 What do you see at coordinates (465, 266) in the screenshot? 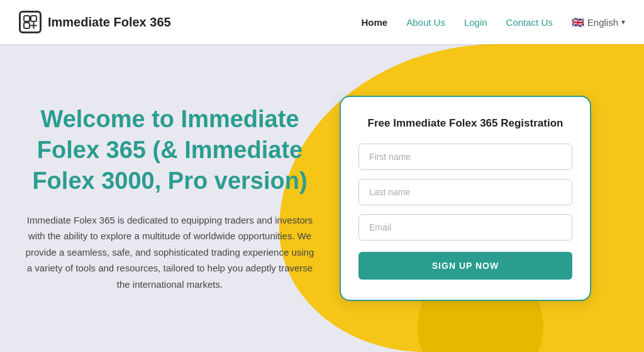
I see `signup-button: SIGN UP NOW` at bounding box center [465, 266].